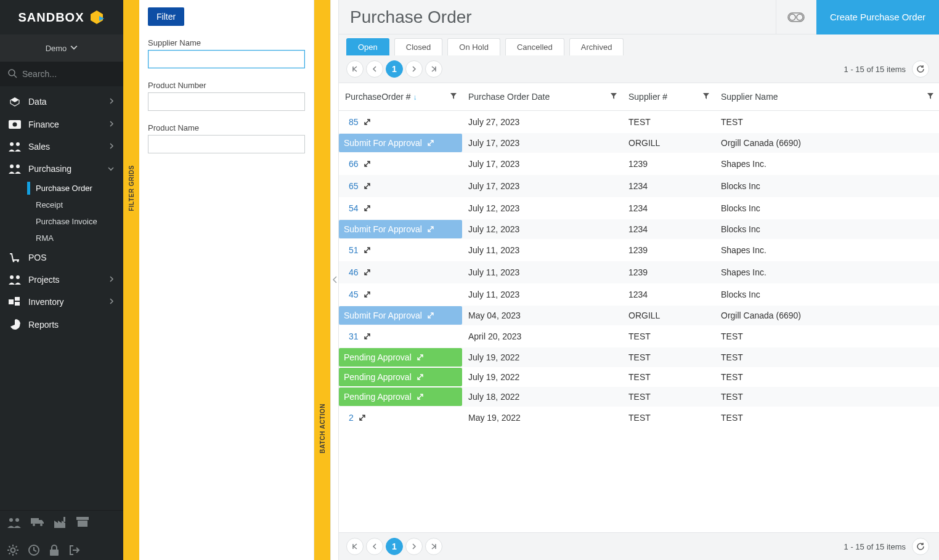  What do you see at coordinates (400, 97) in the screenshot?
I see `col-purchaseorder-: PurchaseOrder #↓` at bounding box center [400, 97].